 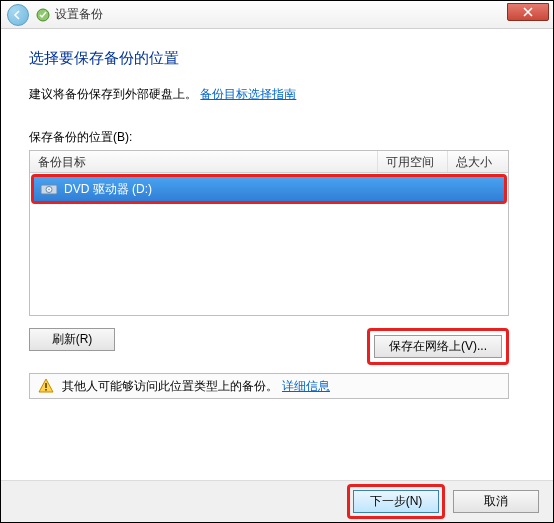 What do you see at coordinates (18, 15) in the screenshot?
I see `arrow-left-icon` at bounding box center [18, 15].